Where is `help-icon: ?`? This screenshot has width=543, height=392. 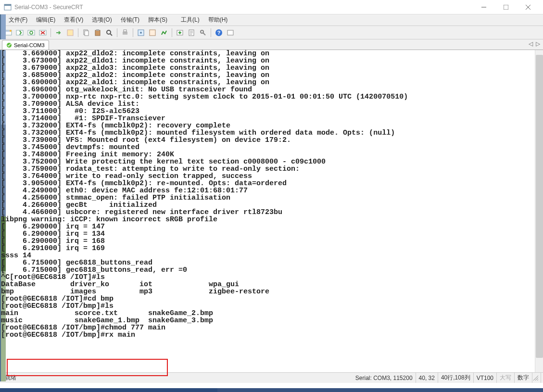 help-icon: ? is located at coordinates (219, 33).